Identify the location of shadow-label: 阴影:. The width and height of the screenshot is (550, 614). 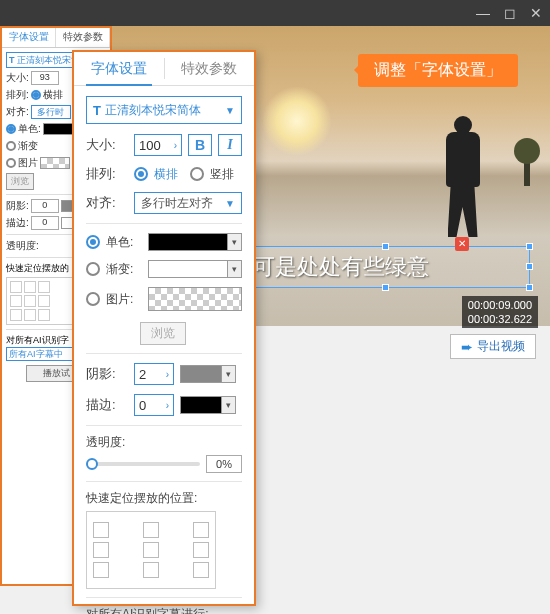
(107, 374).